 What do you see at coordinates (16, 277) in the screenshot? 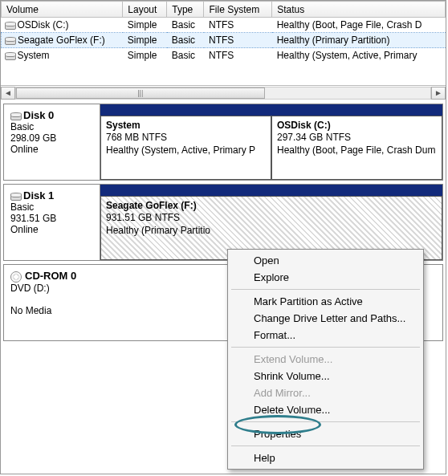
I see `cdrom-icon` at bounding box center [16, 277].